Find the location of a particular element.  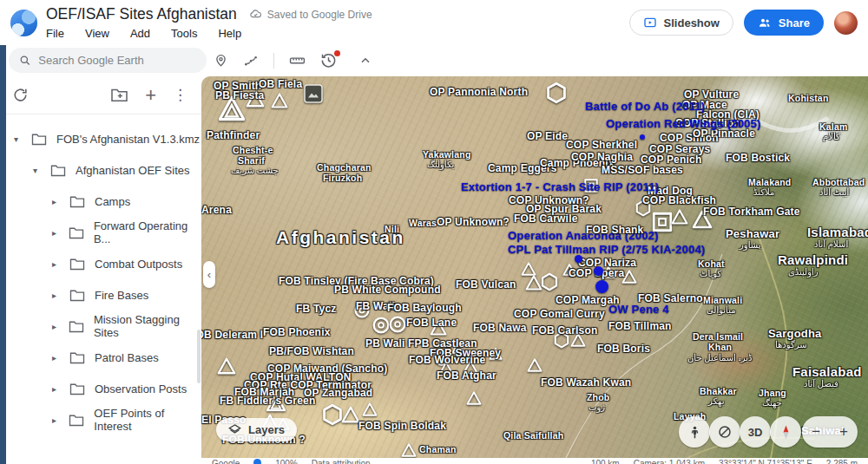

map-label-site: PB White Compound is located at coordinates (387, 290).